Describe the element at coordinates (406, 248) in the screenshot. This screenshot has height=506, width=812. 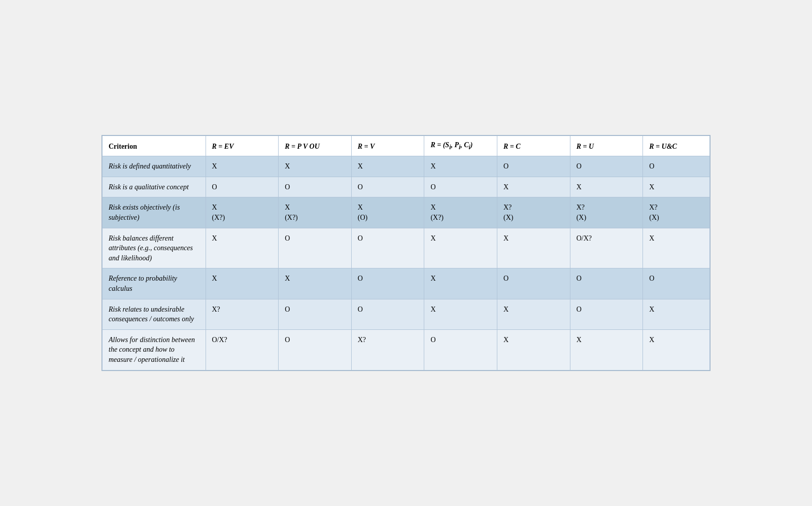
I see `table-row: Risk balances different attributes (e.g.…` at that location.